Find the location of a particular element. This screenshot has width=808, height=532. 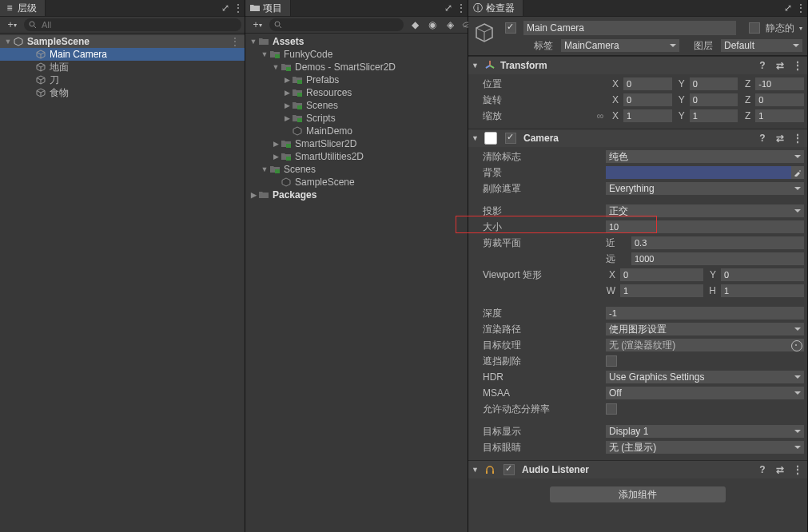

transform-row-label: 旋转 is located at coordinates (531, 101).